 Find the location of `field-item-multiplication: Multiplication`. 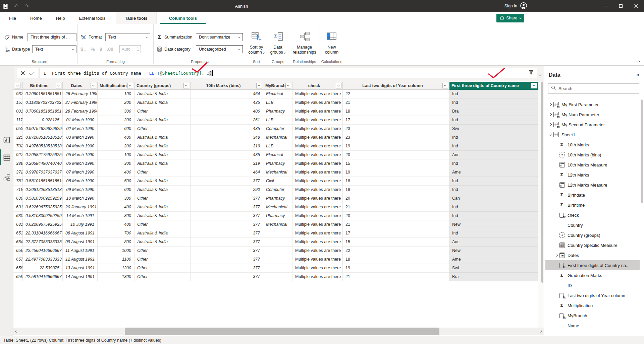

field-item-multiplication: Multiplication is located at coordinates (592, 305).